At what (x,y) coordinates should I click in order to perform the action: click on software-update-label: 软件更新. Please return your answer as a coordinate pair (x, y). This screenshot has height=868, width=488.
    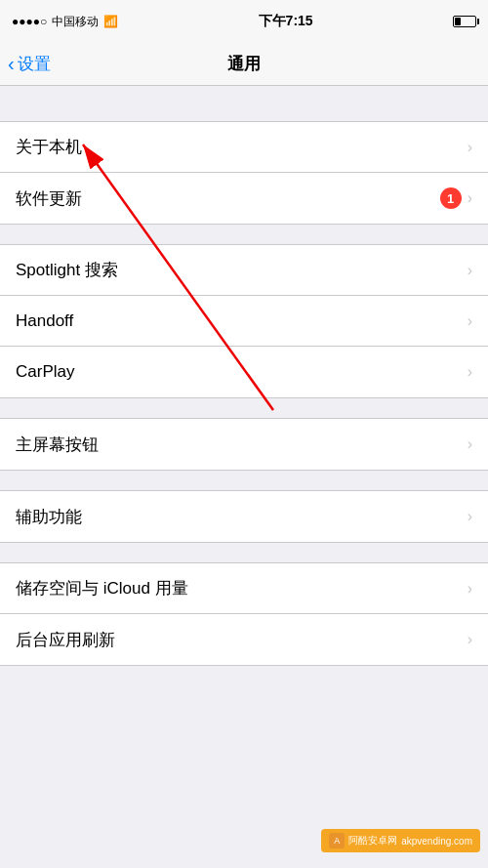
    Looking at the image, I should click on (49, 199).